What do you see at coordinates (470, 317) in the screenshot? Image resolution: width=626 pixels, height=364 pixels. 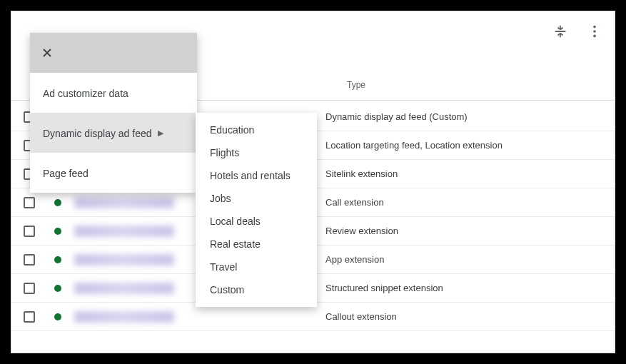 I see `row-type-cell: Callout extension` at bounding box center [470, 317].